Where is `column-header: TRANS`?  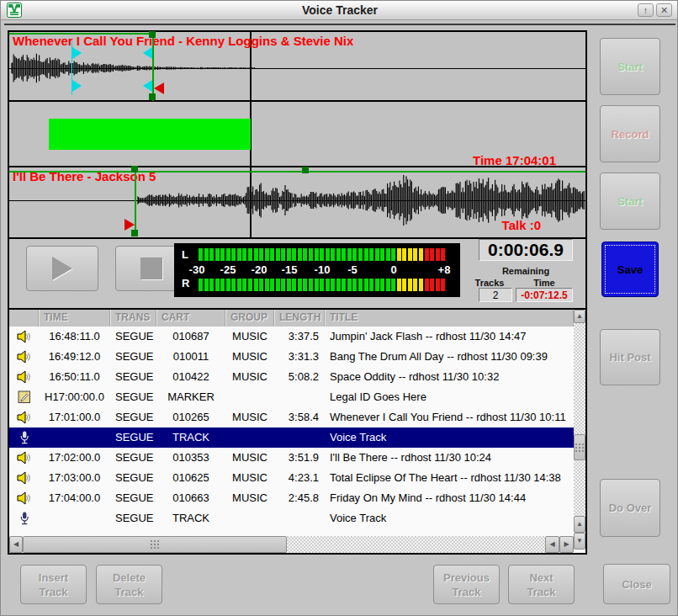
column-header: TRANS is located at coordinates (133, 318).